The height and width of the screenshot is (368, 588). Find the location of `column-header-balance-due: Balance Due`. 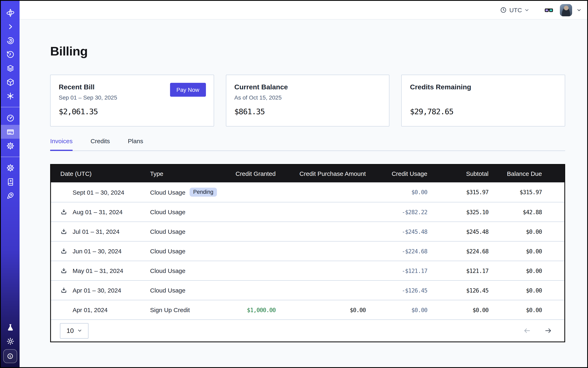

column-header-balance-due: Balance Due is located at coordinates (515, 174).